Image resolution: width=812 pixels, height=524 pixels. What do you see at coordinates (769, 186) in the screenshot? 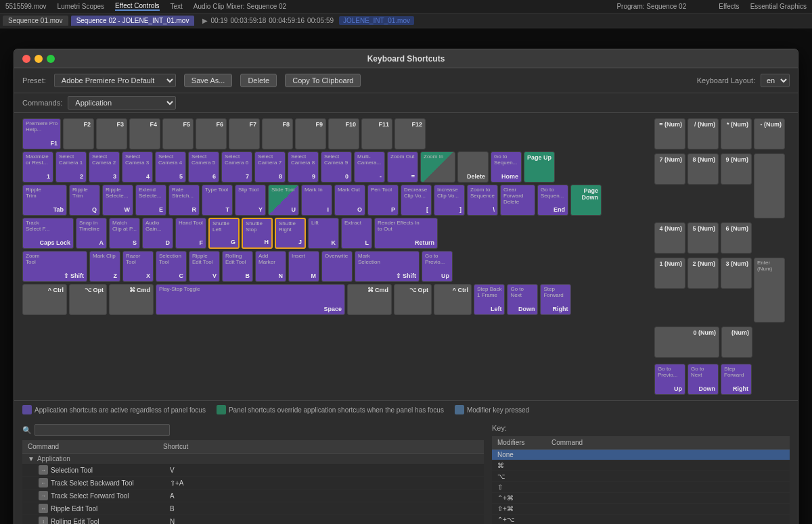
I see `key-num-plus` at bounding box center [769, 186].